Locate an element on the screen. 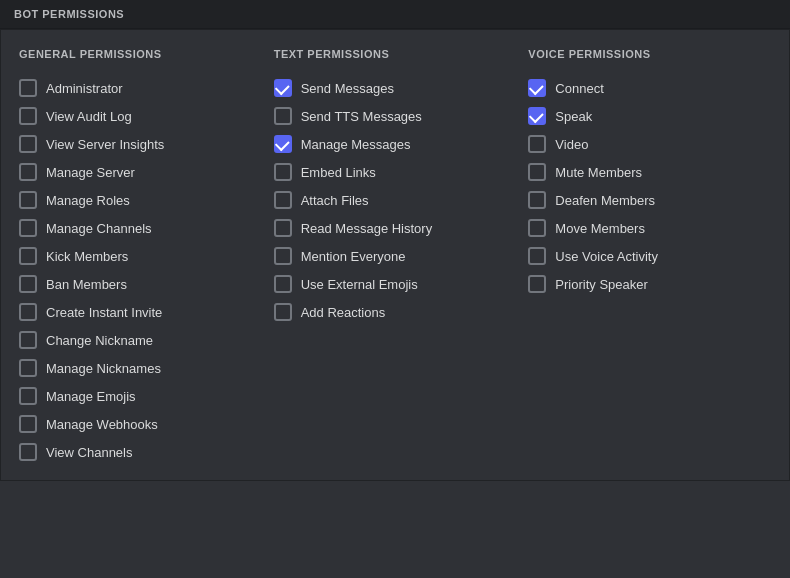 The width and height of the screenshot is (790, 578). permission-item-send-messages: Send Messages is located at coordinates (394, 88).